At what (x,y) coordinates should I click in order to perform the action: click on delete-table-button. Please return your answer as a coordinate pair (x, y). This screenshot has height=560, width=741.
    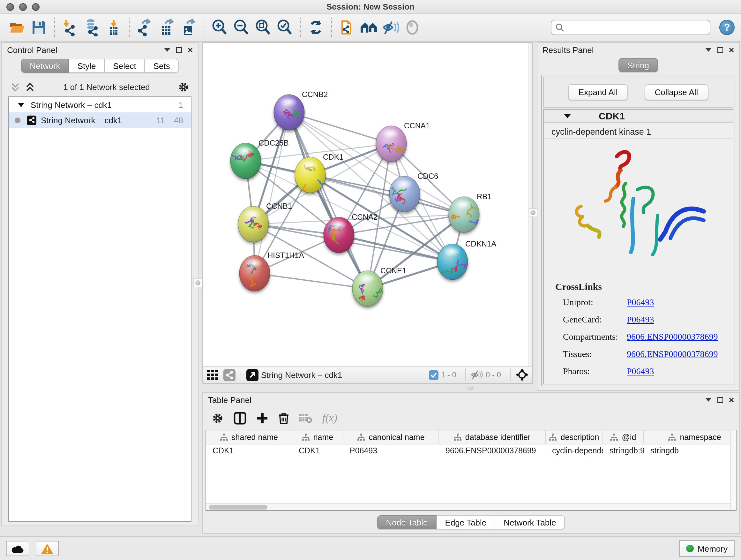
    Looking at the image, I should click on (306, 418).